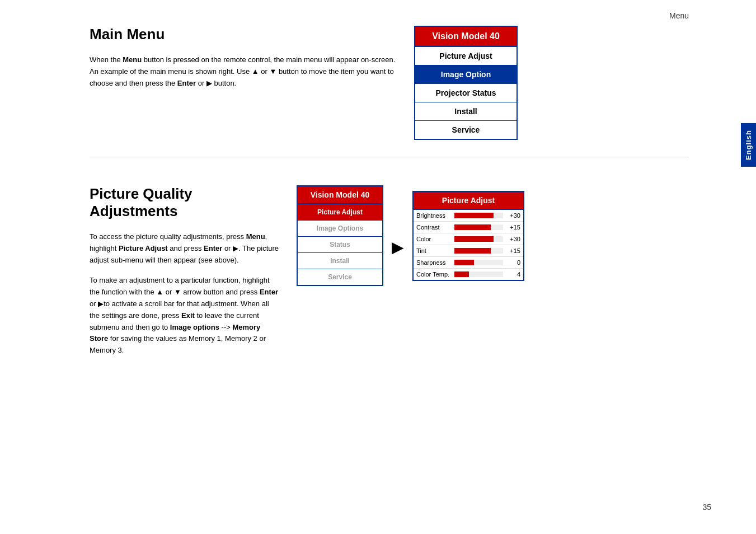 The image size is (756, 534). I want to click on main-menu-item-projector-status: Projector Status, so click(466, 93).